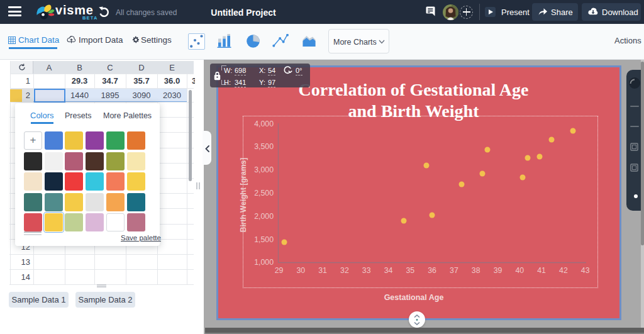  What do you see at coordinates (301, 270) in the screenshot?
I see `svg-text: 30` at bounding box center [301, 270].